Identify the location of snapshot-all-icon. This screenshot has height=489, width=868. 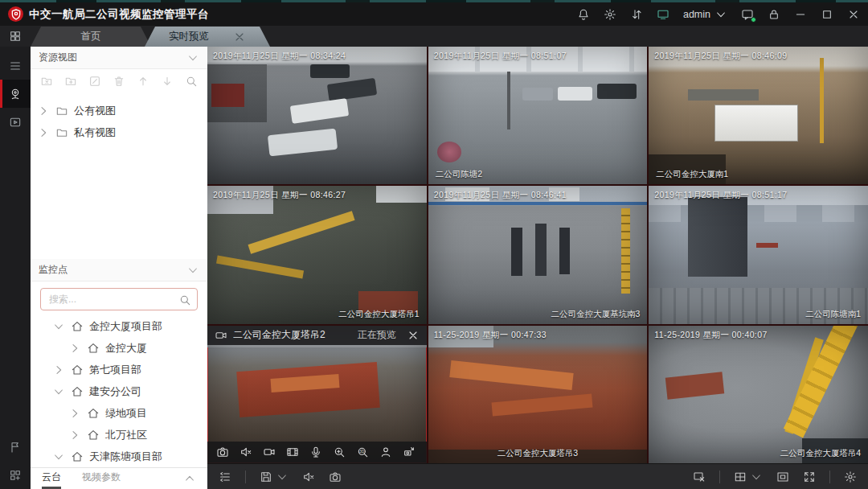
(335, 477).